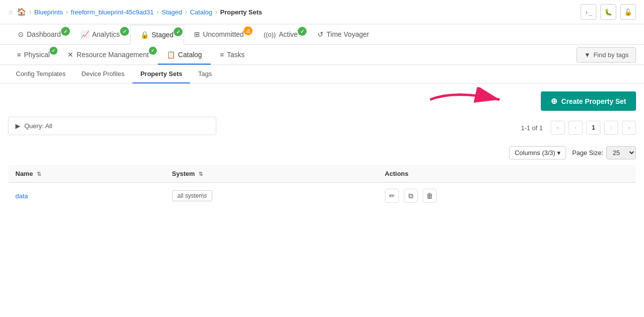 This screenshot has width=644, height=317. I want to click on tab-physical: ≡ Physical ✓, so click(33, 55).